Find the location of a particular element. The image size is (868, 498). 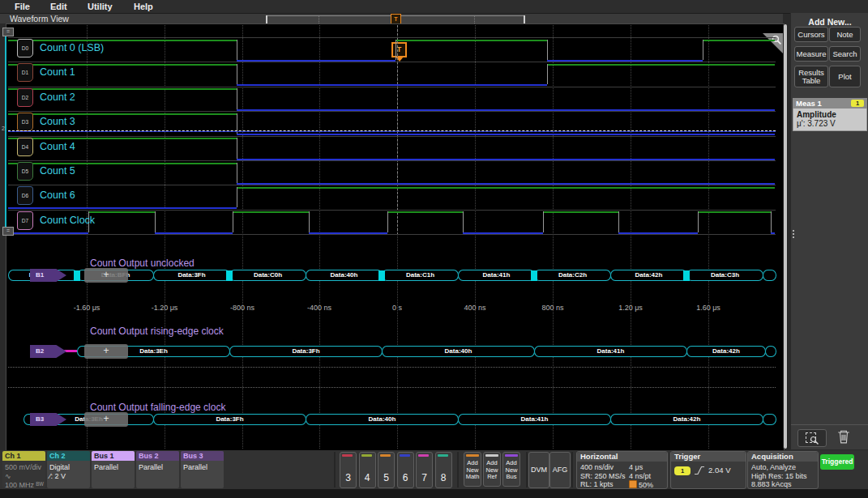

gridline-vertical is located at coordinates (475, 236).